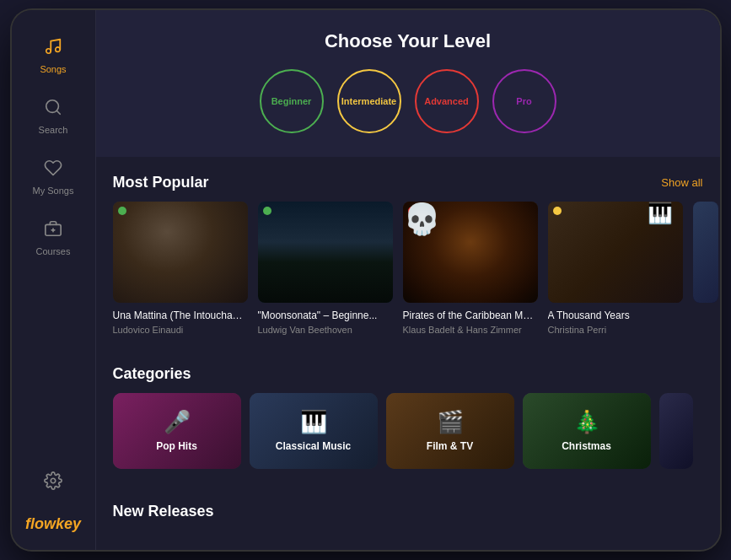 This screenshot has width=731, height=560. Describe the element at coordinates (54, 251) in the screenshot. I see `sidebar-courses-label: Courses` at that location.